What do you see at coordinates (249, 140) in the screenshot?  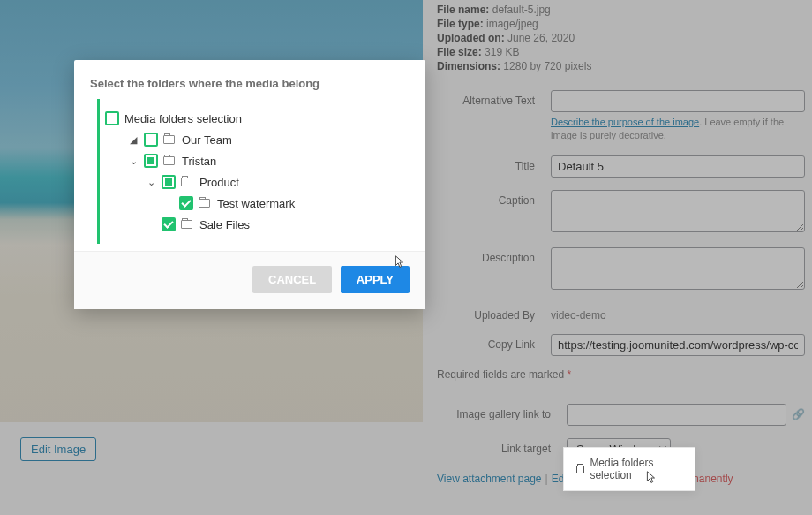 I see `tree-item: ◢ Our Team` at bounding box center [249, 140].